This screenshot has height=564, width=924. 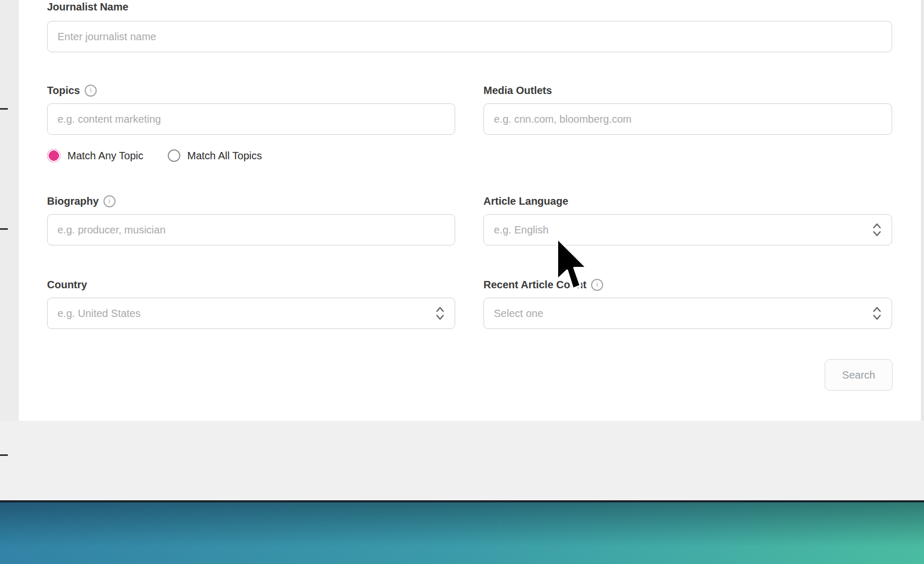 I want to click on journalist-name-input, so click(x=469, y=37).